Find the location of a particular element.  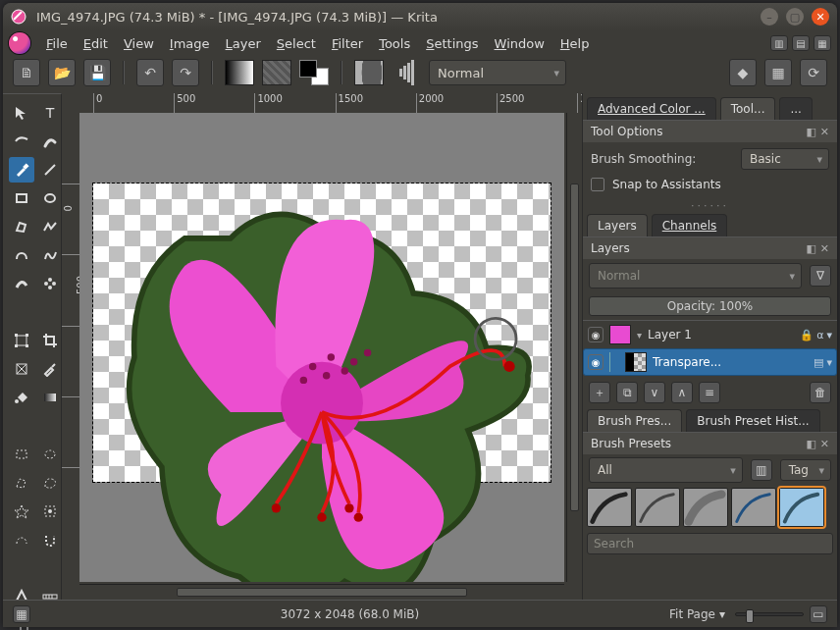

layer-row: ◉ Transpare... ▤▾ is located at coordinates (710, 362).